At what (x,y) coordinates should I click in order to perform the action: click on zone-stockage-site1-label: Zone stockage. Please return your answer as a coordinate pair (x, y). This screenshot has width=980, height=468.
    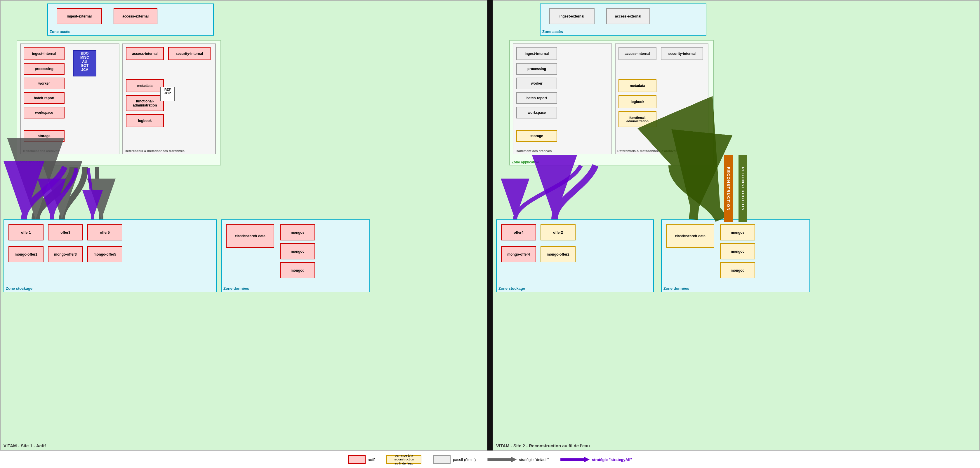
    Looking at the image, I should click on (19, 288).